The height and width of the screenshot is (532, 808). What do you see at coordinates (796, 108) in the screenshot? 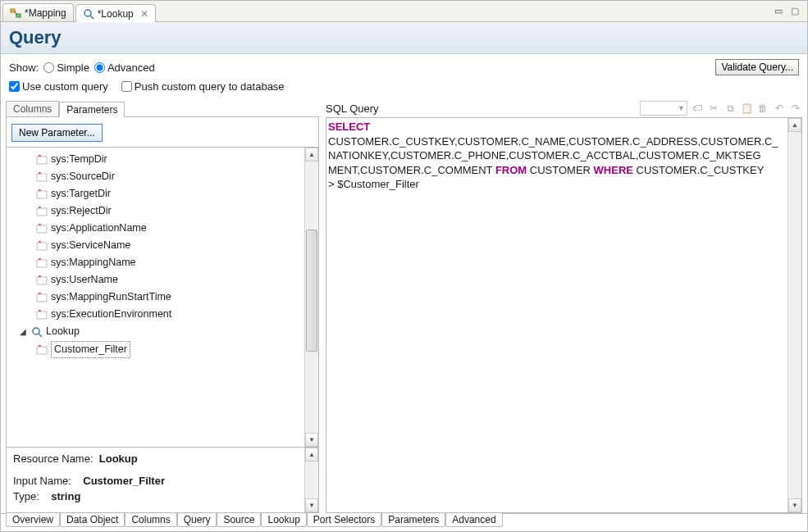
I see `redo-icon: ↷` at bounding box center [796, 108].